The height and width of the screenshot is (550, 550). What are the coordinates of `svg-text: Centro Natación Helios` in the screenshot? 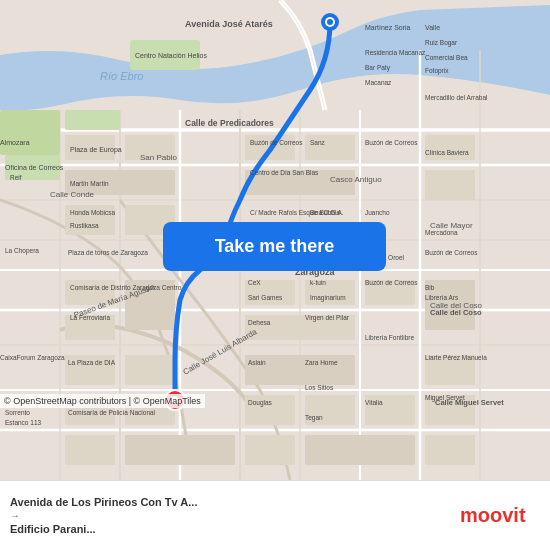 It's located at (171, 56).